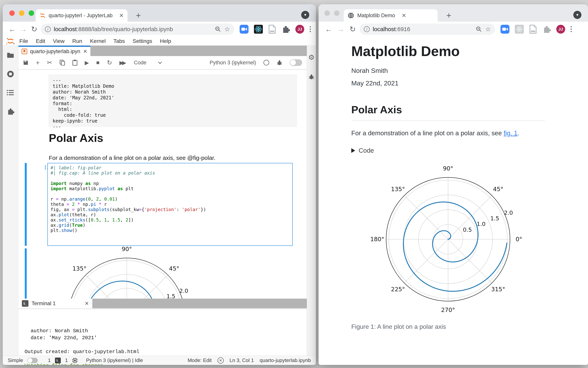  Describe the element at coordinates (50, 63) in the screenshot. I see `cut-cells-icon: ✂` at that location.